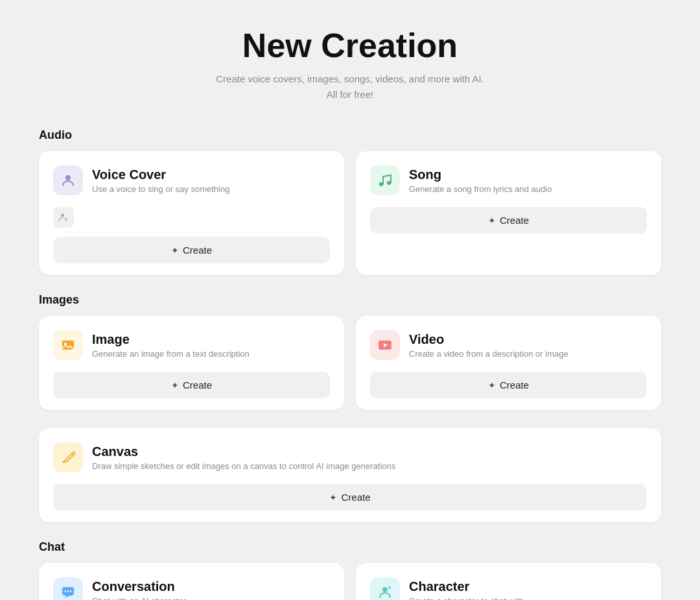  What do you see at coordinates (244, 458) in the screenshot?
I see `canvas-info: Canvas Draw simple sketches or edit imag…` at bounding box center [244, 458].